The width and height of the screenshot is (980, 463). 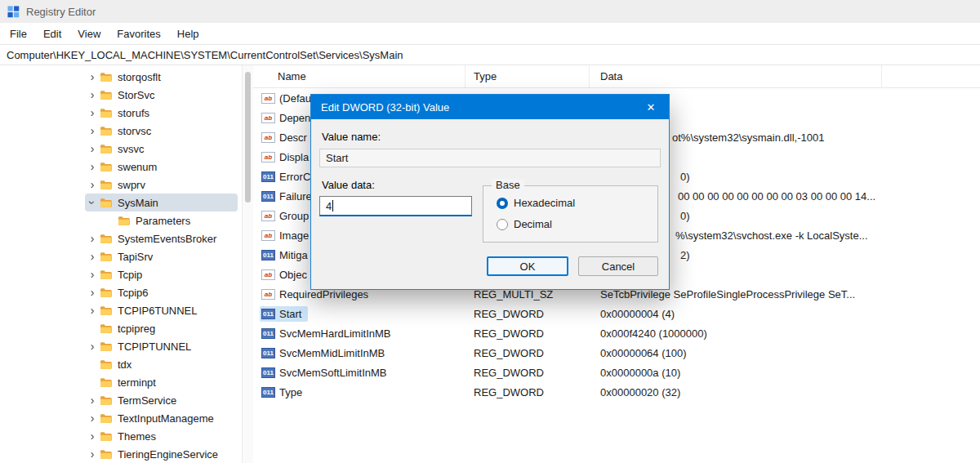 I want to click on tree-item-swenum: ›swenum, so click(x=121, y=167).